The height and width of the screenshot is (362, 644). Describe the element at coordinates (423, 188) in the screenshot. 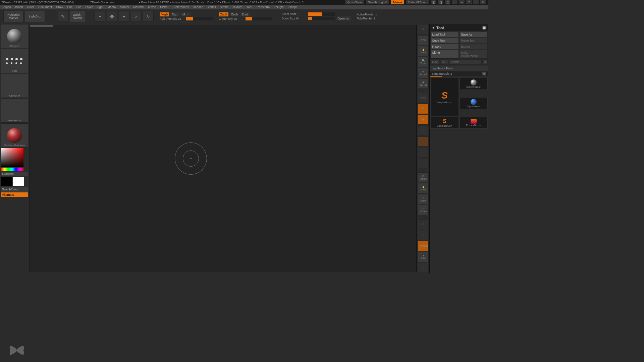

I see `move-nav-button: ✋Move` at that location.